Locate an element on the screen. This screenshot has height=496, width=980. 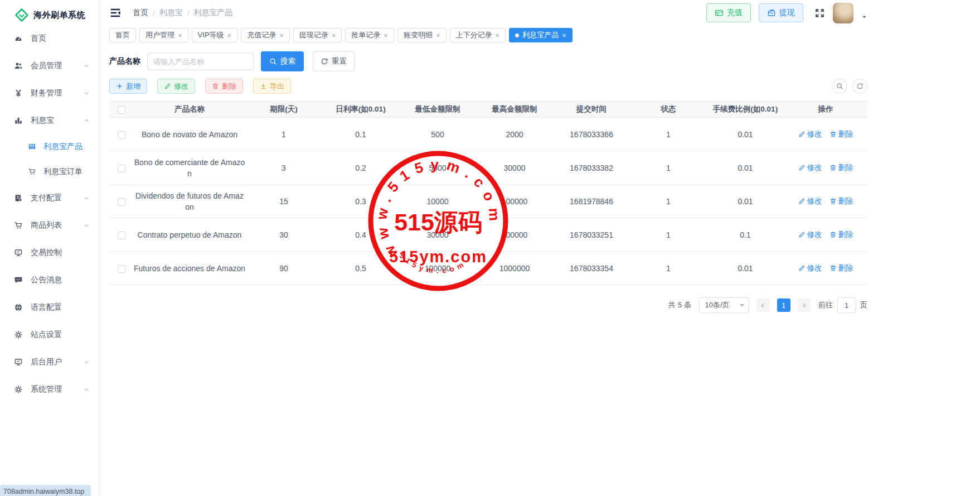
cell-rate: 0.4 is located at coordinates (361, 235).